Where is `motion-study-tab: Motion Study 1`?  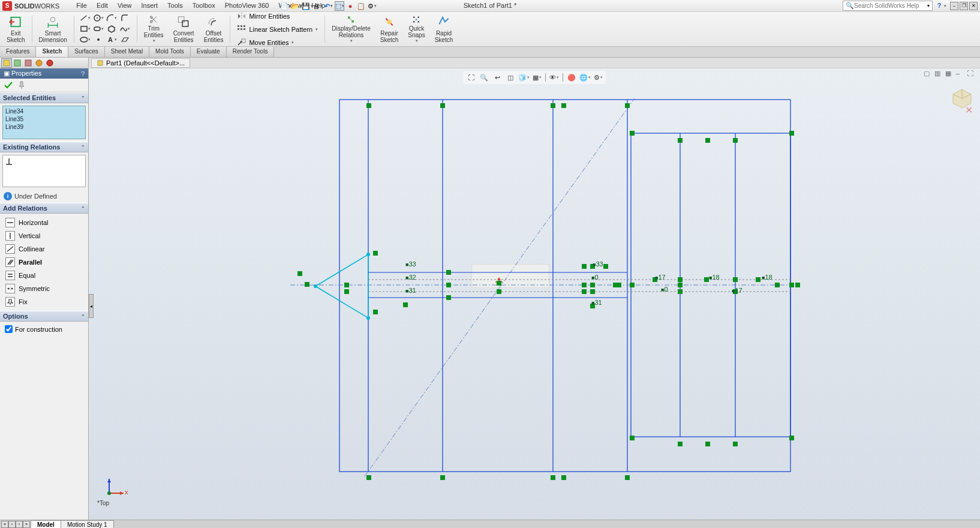
motion-study-tab: Motion Study 1 is located at coordinates (88, 524).